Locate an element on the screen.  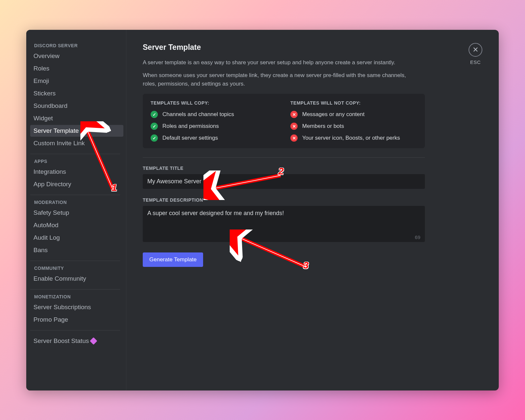
will-copy-heading: Templates will copy: is located at coordinates (214, 103).